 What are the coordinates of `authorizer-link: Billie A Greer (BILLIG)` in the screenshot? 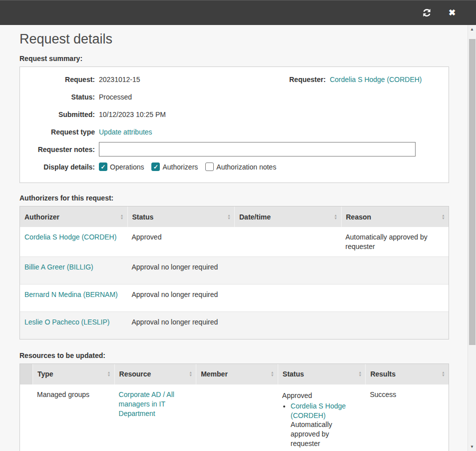 It's located at (59, 267).